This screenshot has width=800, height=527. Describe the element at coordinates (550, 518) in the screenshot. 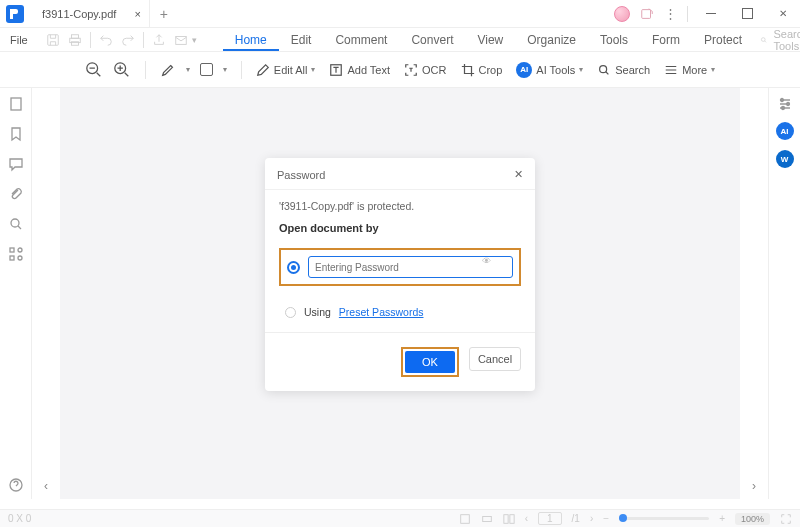

I see `page-input: 1` at that location.